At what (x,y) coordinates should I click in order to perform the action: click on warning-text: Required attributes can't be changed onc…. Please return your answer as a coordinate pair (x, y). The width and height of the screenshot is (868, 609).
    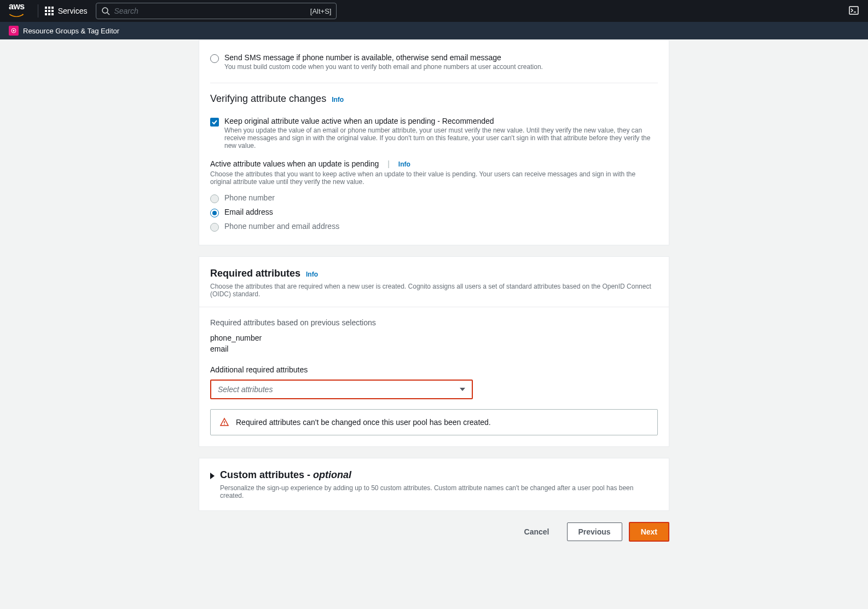
    Looking at the image, I should click on (363, 422).